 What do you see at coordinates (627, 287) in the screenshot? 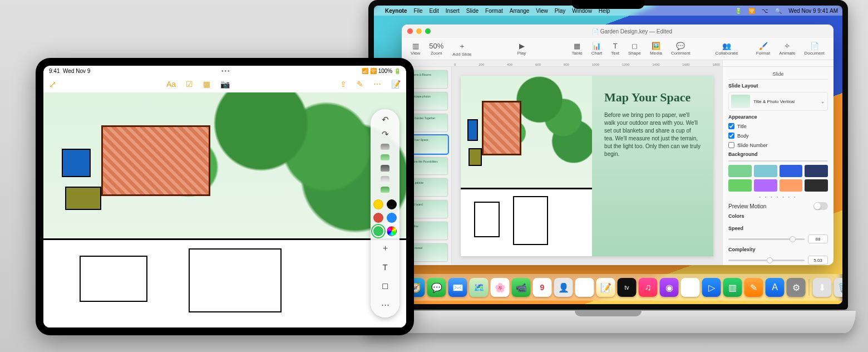
I see `dock-tv-icon: tv` at bounding box center [627, 287].